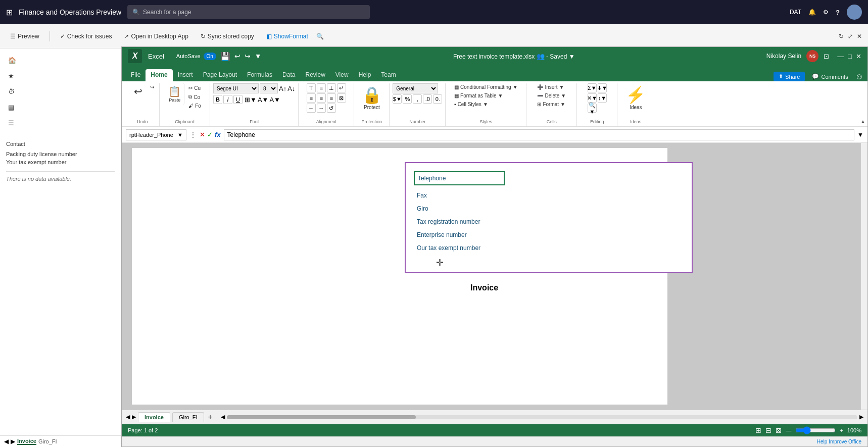 This screenshot has height=447, width=868. Describe the element at coordinates (864, 276) in the screenshot. I see `vertical-scrollbar` at that location.